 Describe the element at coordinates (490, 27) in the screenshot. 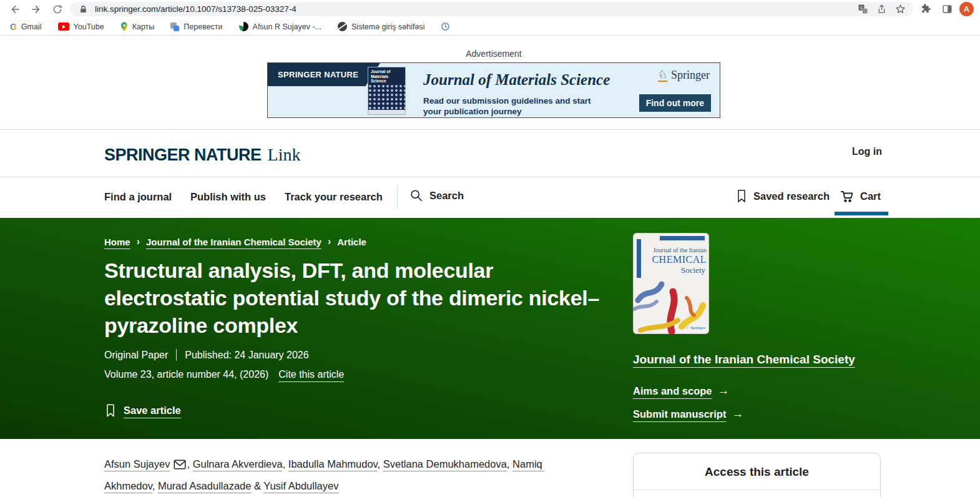

I see `bookmarks-bar: G Gmail YouTube Карты Перевести Afsun R …` at that location.